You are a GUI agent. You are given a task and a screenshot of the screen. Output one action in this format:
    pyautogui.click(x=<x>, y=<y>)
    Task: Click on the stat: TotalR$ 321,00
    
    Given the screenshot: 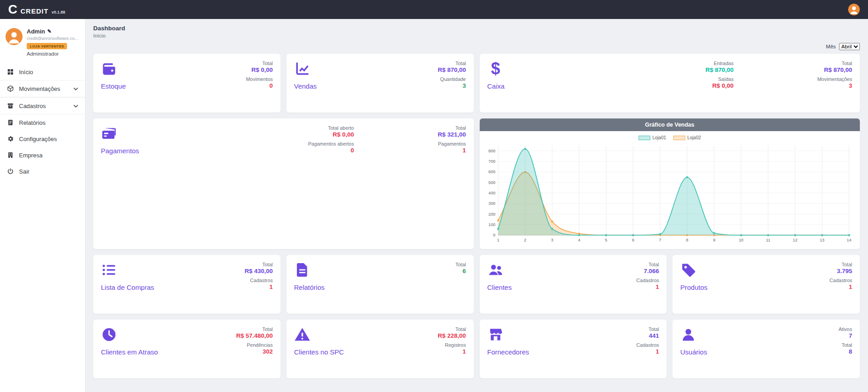 What is the action you would take?
    pyautogui.click(x=452, y=132)
    